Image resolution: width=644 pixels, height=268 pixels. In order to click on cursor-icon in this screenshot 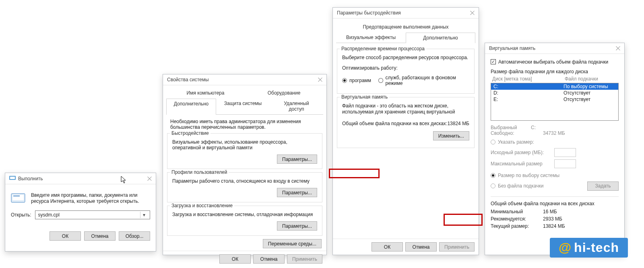, I will do `click(124, 180)`.